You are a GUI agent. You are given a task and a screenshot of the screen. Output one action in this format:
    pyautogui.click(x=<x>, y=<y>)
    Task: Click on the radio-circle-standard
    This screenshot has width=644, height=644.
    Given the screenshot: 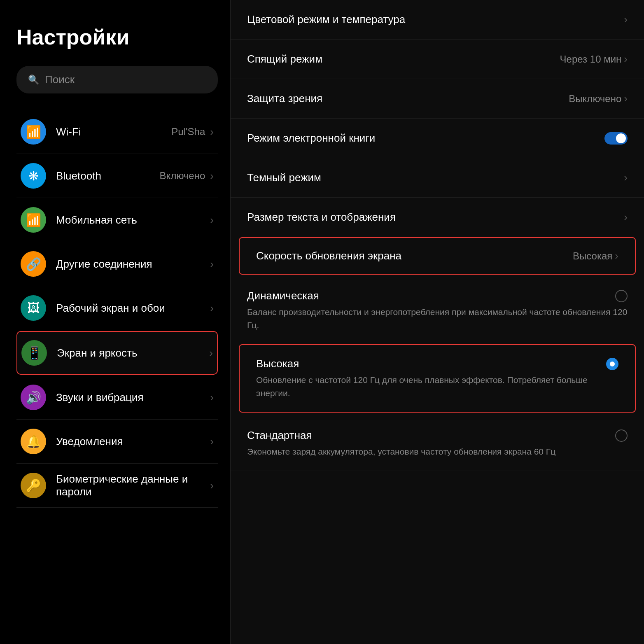 What is the action you would take?
    pyautogui.click(x=621, y=436)
    